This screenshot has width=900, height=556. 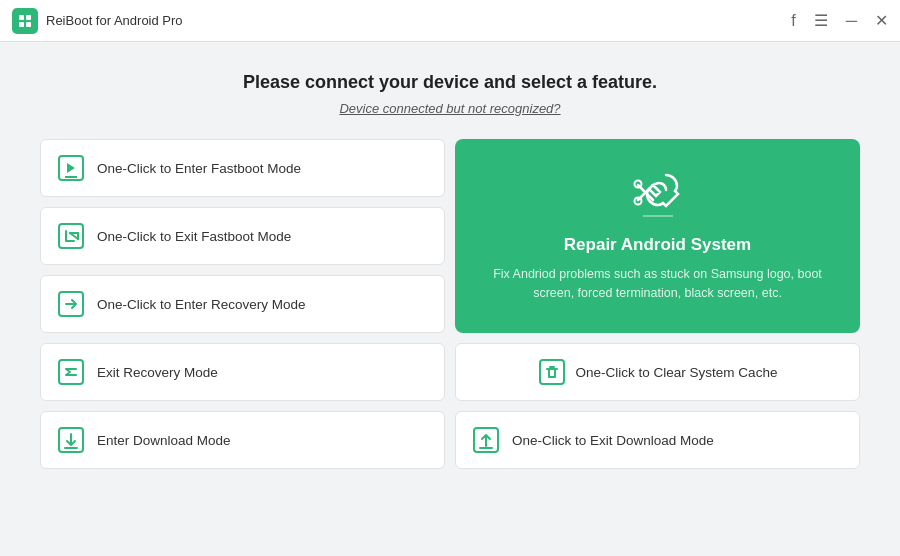 I want to click on titlebar: ReiBoot for Android Pro f ☰ ─ ✕, so click(x=450, y=21).